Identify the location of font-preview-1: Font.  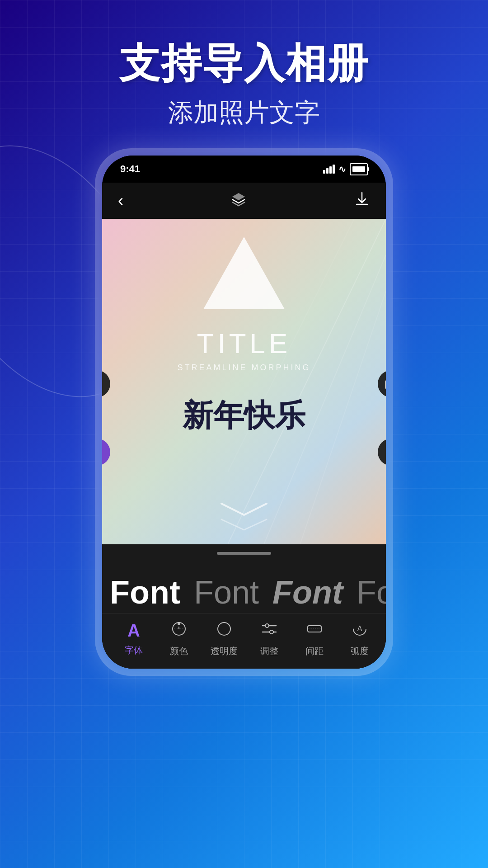
(226, 592).